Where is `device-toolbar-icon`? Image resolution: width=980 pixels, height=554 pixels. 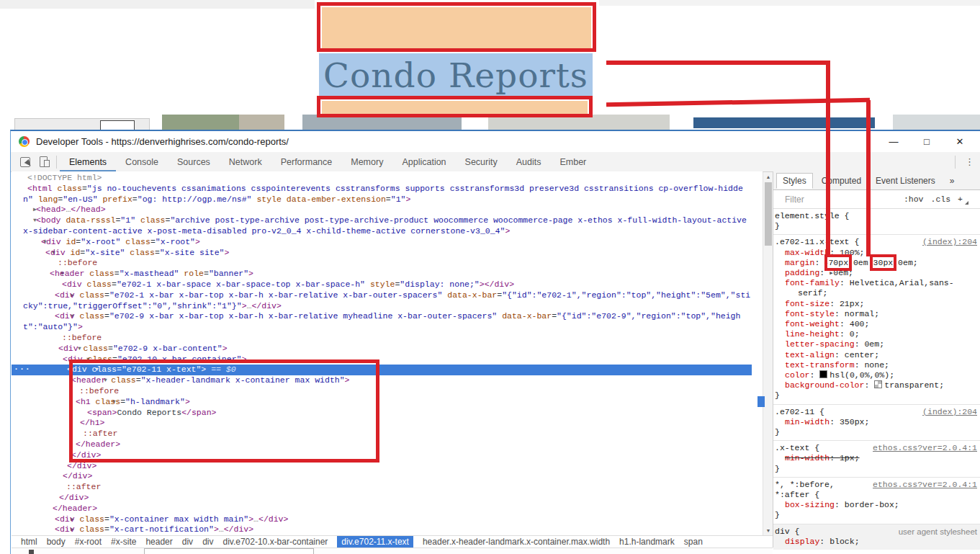
device-toolbar-icon is located at coordinates (43, 161).